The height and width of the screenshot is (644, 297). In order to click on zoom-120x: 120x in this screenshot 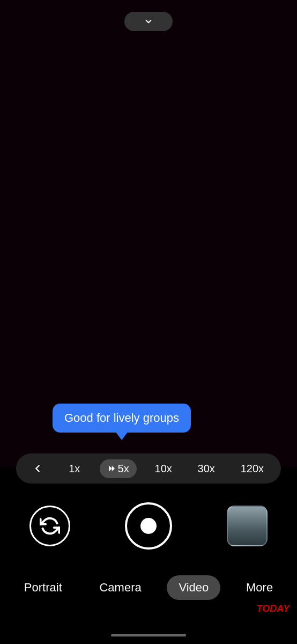, I will do `click(252, 469)`.